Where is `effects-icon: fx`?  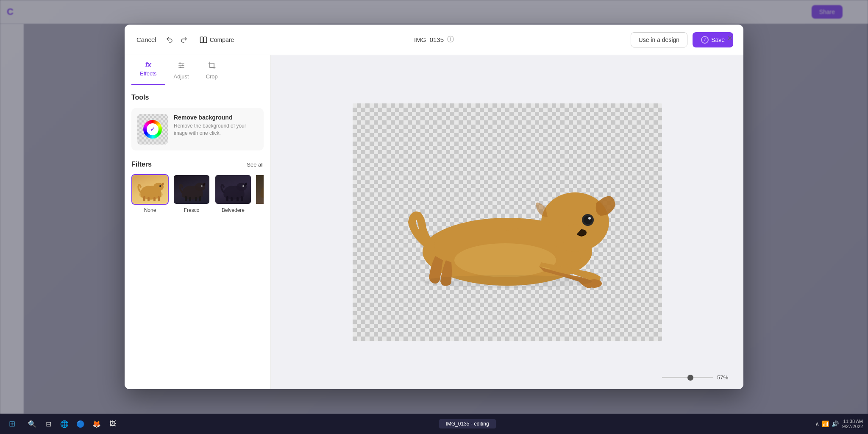 effects-icon: fx is located at coordinates (148, 65).